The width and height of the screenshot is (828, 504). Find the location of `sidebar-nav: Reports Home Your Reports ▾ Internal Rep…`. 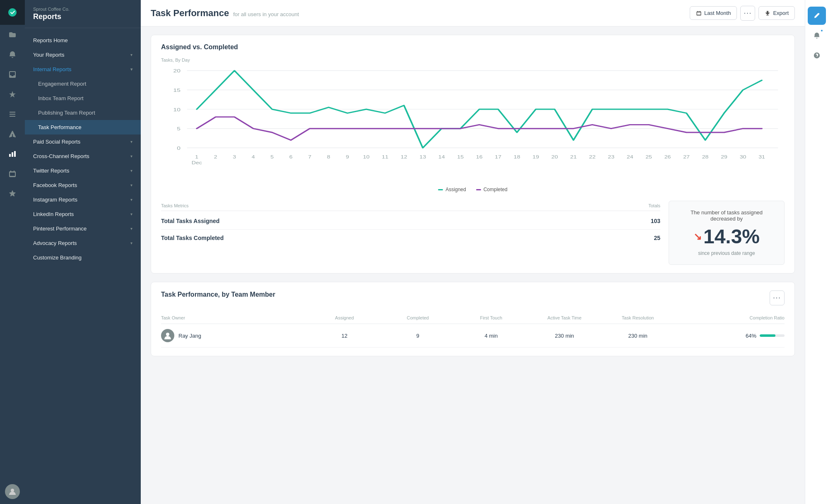

sidebar-nav: Reports Home Your Reports ▾ Internal Rep… is located at coordinates (83, 149).